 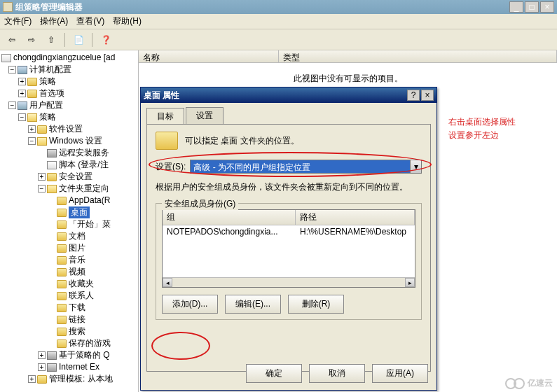 I want to click on fieldset-legend: 安全组成员身份(G), so click(x=200, y=204).